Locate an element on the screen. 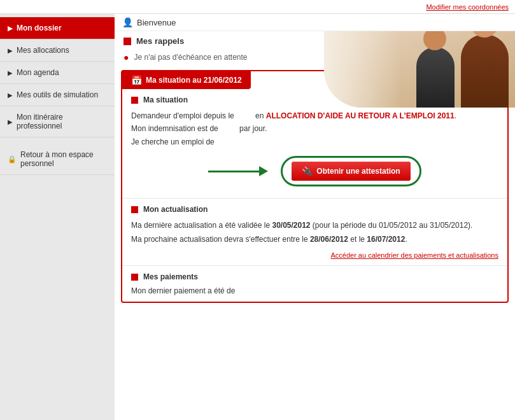 The image size is (515, 420). attestation-btn-label: Obtenir une attestation is located at coordinates (358, 171).